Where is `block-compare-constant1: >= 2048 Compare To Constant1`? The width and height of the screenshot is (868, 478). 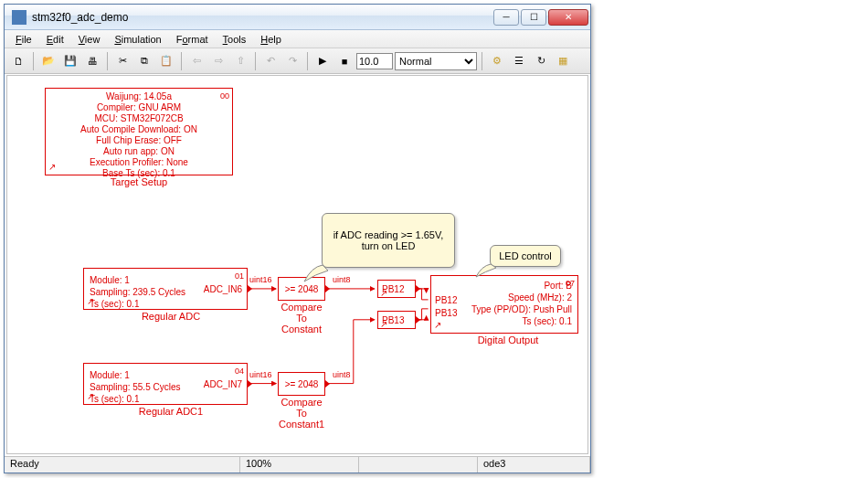 block-compare-constant1: >= 2048 Compare To Constant1 is located at coordinates (302, 384).